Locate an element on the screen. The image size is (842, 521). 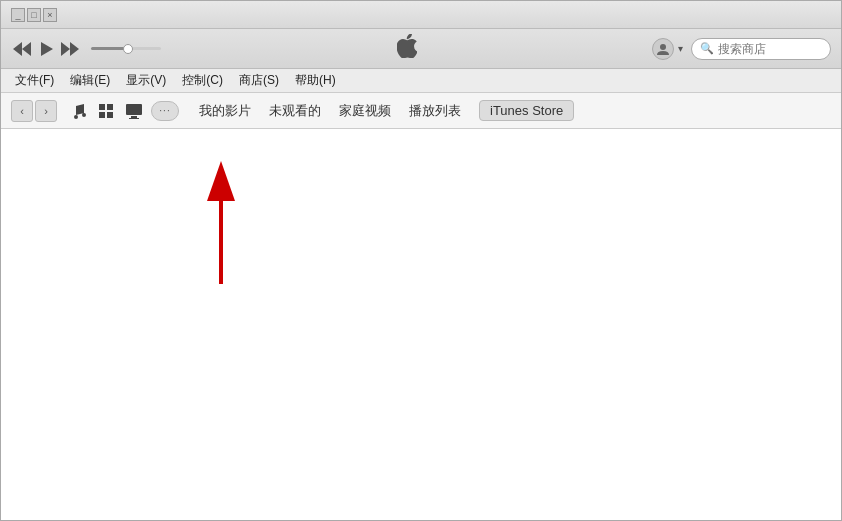
window-controls: _ □ × is located at coordinates (34, 15).